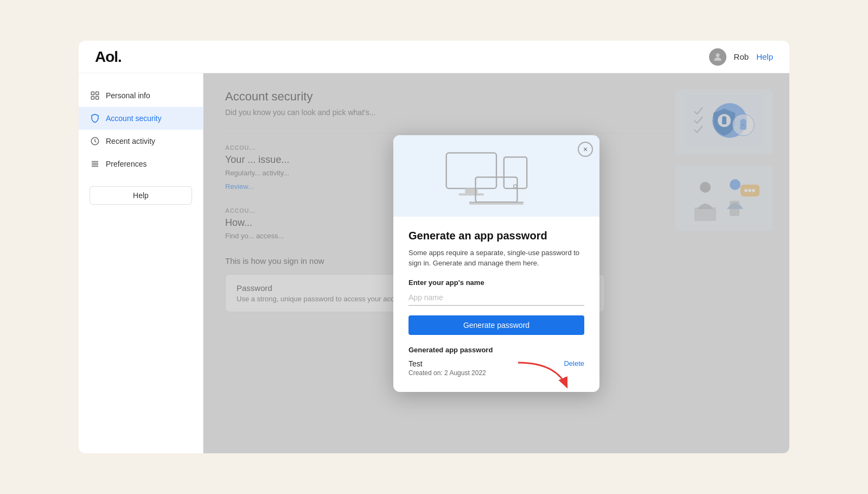  Describe the element at coordinates (496, 350) in the screenshot. I see `generated-section-title: Generated app password` at that location.